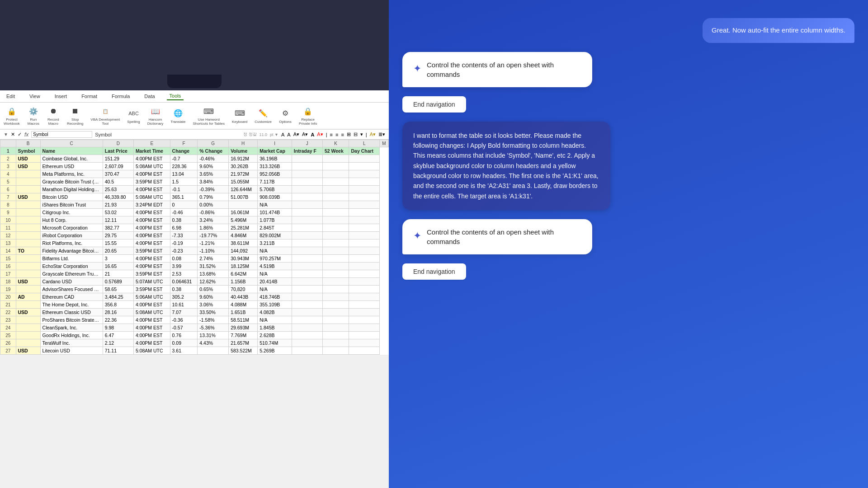  What do you see at coordinates (335, 144) in the screenshot?
I see `col-header-k: K` at bounding box center [335, 144].